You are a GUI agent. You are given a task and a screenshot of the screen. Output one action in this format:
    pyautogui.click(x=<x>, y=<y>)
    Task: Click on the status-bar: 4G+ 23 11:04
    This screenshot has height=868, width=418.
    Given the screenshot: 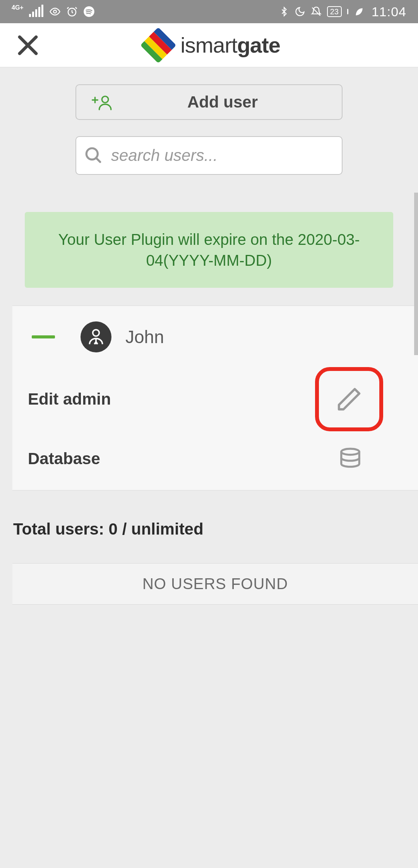 What is the action you would take?
    pyautogui.click(x=209, y=12)
    